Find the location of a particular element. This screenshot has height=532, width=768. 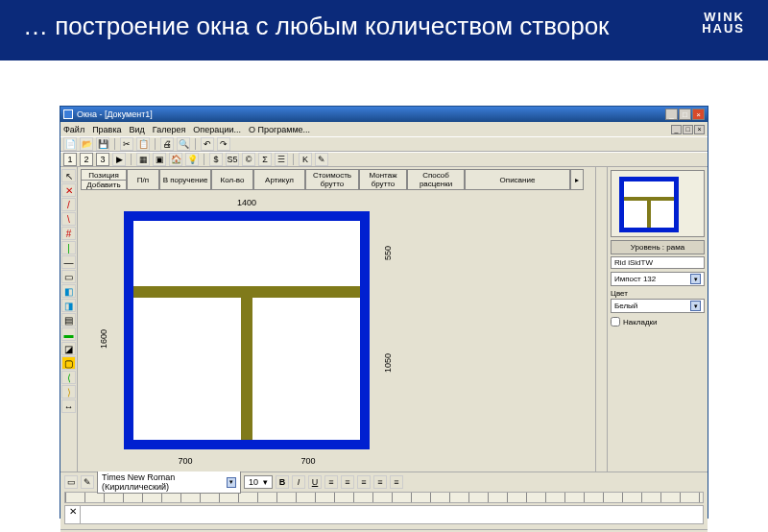

tool-preview-icon: 🔍 is located at coordinates (183, 144).